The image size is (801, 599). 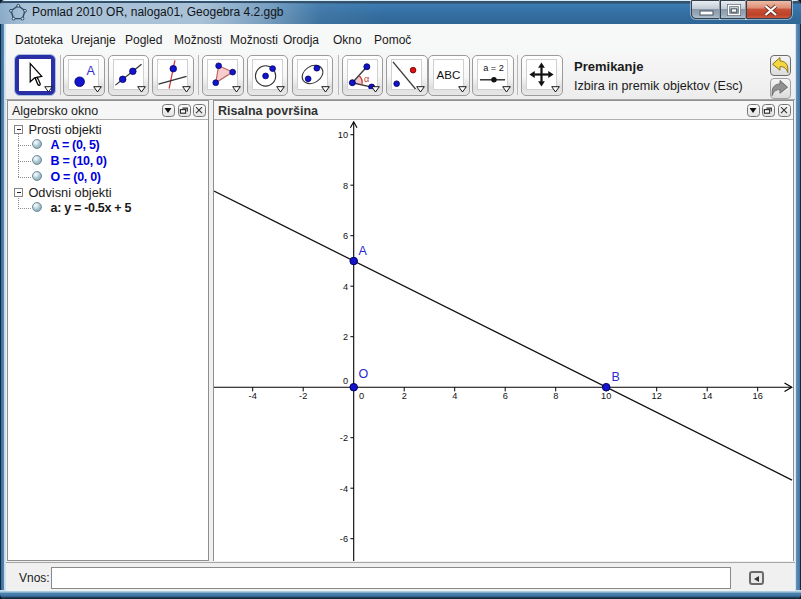 What do you see at coordinates (364, 374) in the screenshot?
I see `svg-text: O` at bounding box center [364, 374].